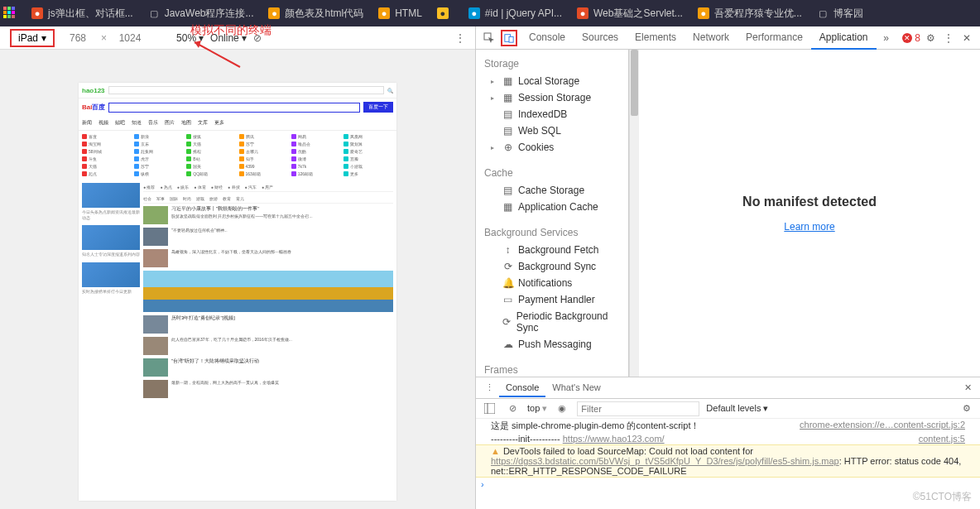  Describe the element at coordinates (159, 151) in the screenshot. I see `site-link: 赶集网` at that location.